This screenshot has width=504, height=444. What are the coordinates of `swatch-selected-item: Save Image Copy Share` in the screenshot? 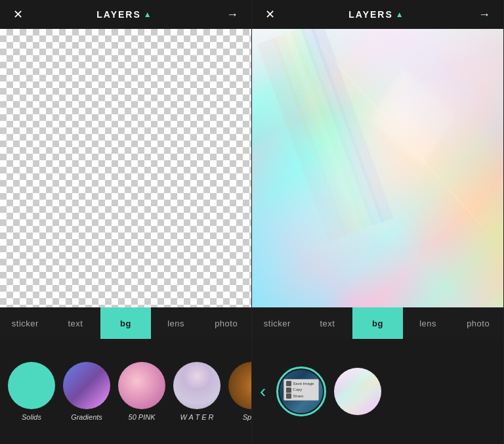 It's located at (301, 391).